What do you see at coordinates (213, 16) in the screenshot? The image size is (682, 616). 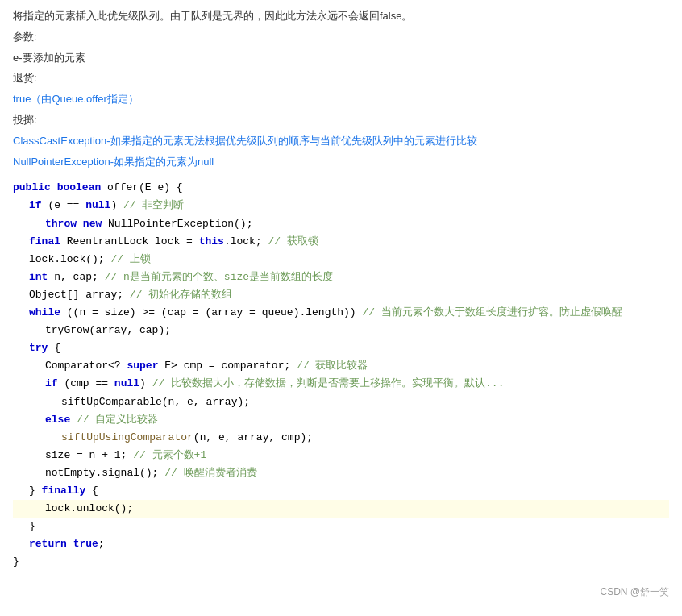 I see `intro-text: 将指定的元素插入此优先级队列。由于队列是无界的，因此此方法永远不会返回false…` at bounding box center [213, 16].